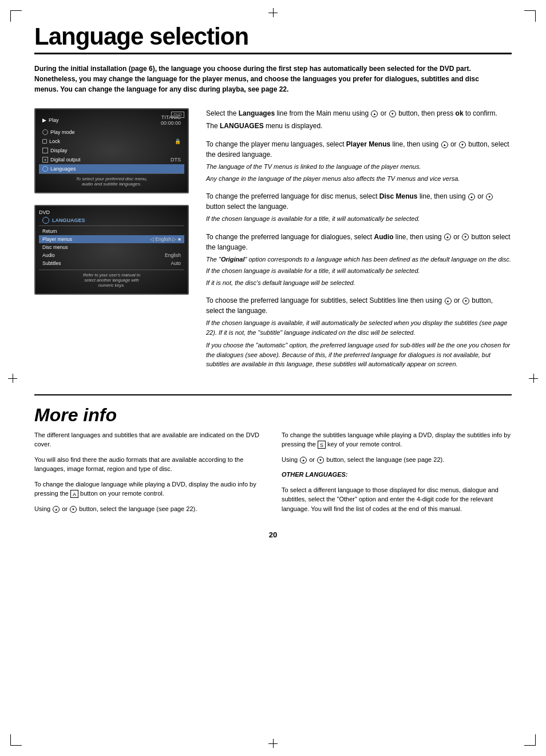 The width and height of the screenshot is (546, 756). I want to click on disc-menus-label: Disc menus, so click(55, 247).